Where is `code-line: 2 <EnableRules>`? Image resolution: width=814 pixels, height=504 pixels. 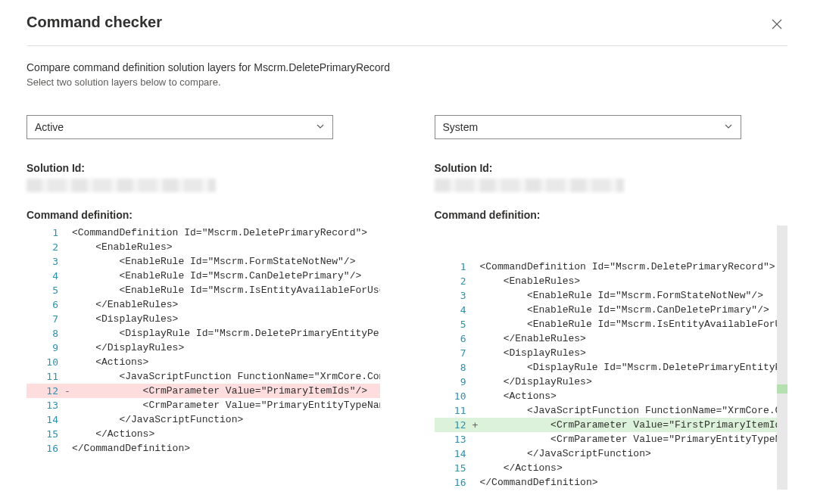 code-line: 2 <EnableRules> is located at coordinates (203, 247).